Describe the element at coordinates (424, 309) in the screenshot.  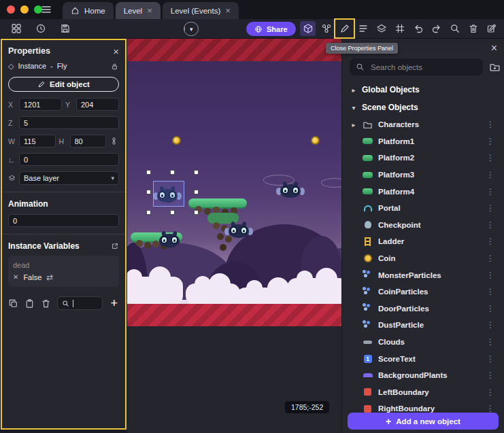
I see `object-list-item: DoorParticles` at that location.